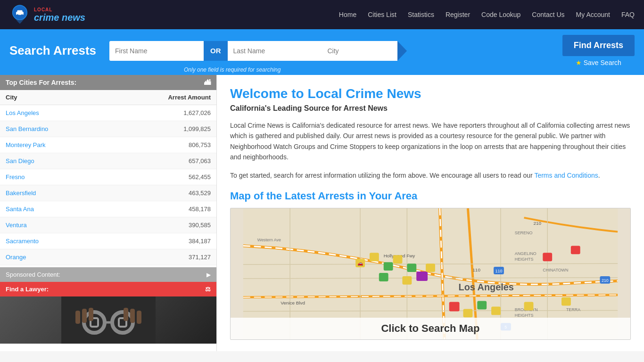 The width and height of the screenshot is (644, 362). I want to click on play-icon, so click(208, 274).